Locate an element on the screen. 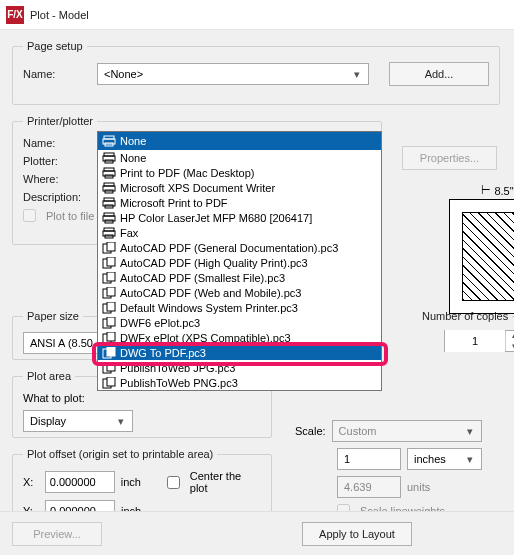  printer-option: AutoCAD PDF (Web and Mobile).pc3 is located at coordinates (240, 292).